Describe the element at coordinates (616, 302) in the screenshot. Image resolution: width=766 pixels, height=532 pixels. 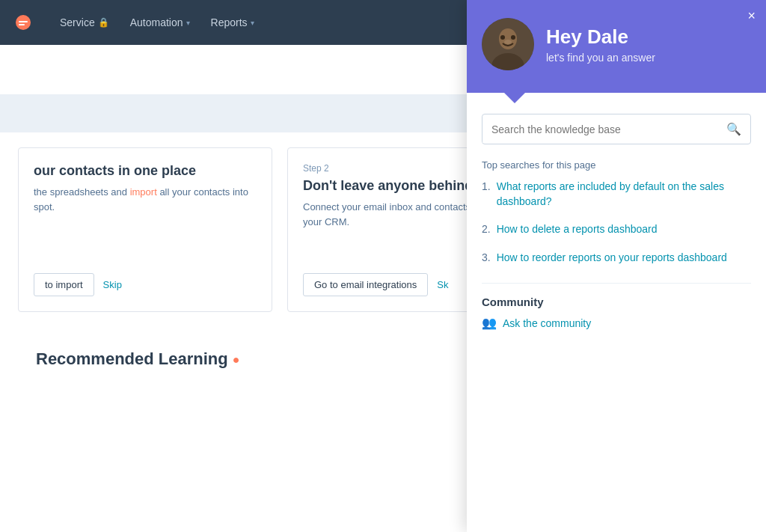
I see `community-label: Community` at that location.